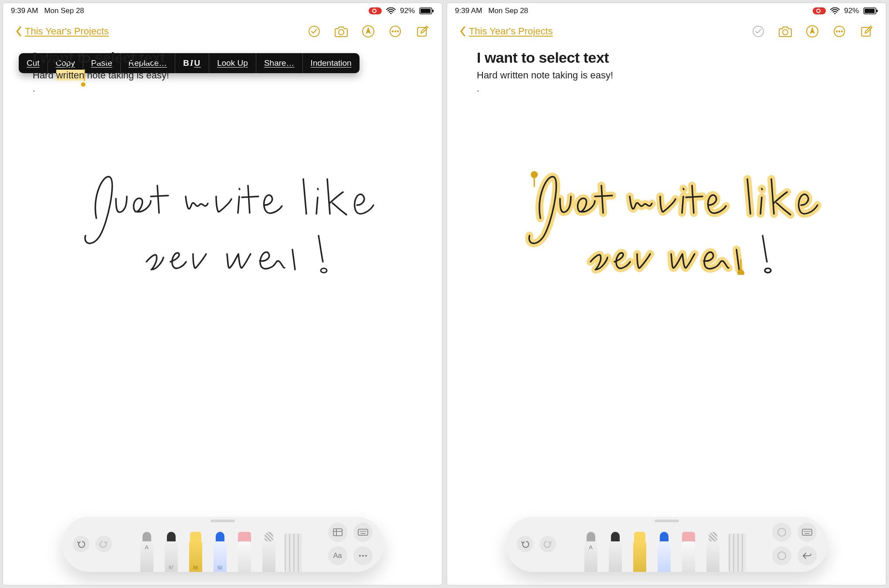 The image size is (889, 588). I want to click on wifi-icon, so click(391, 11).